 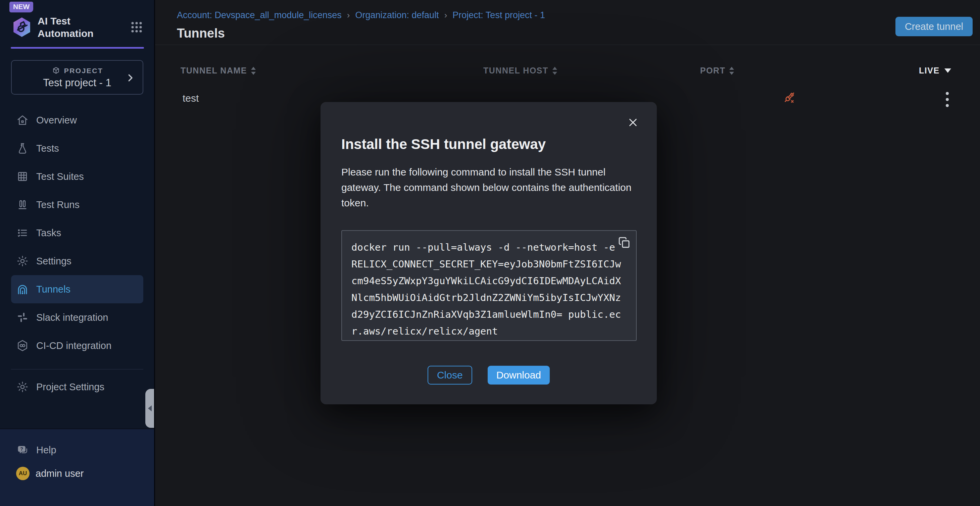 What do you see at coordinates (77, 120) in the screenshot?
I see `sidebar-item-overview: Overview` at bounding box center [77, 120].